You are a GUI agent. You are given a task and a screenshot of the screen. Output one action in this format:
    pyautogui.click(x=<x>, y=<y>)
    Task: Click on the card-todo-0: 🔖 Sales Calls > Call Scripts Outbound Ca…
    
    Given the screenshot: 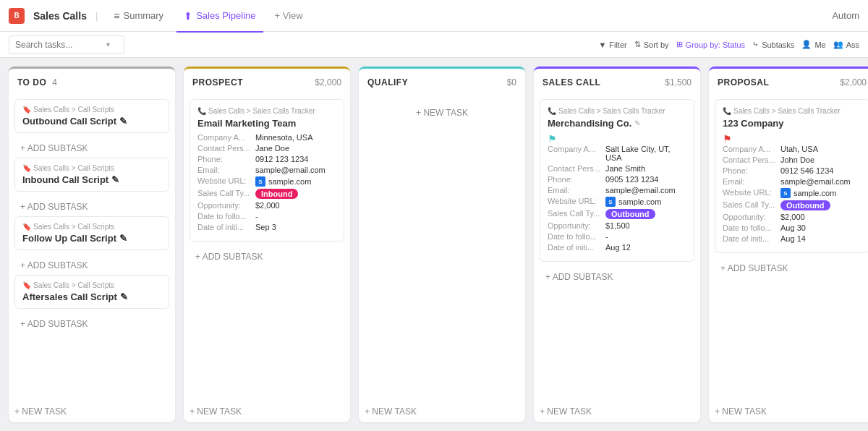 What is the action you would take?
    pyautogui.click(x=92, y=116)
    